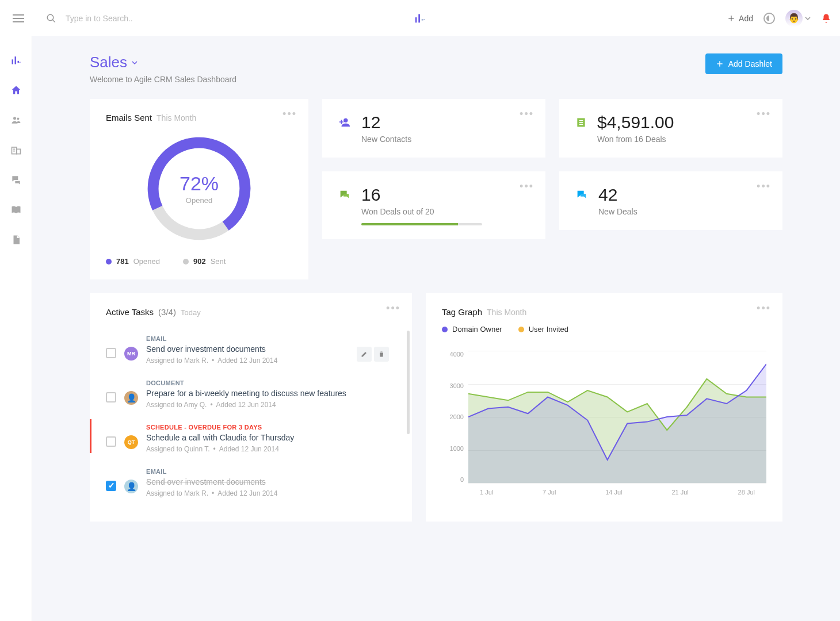 This screenshot has width=840, height=621. Describe the element at coordinates (204, 261) in the screenshot. I see `legend-sent: 902 Sent` at that location.